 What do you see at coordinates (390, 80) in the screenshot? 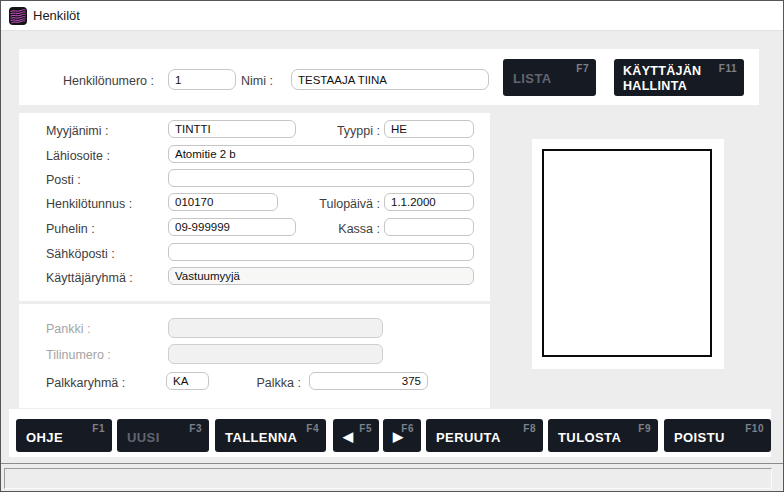
I see `nimi-input` at bounding box center [390, 80].